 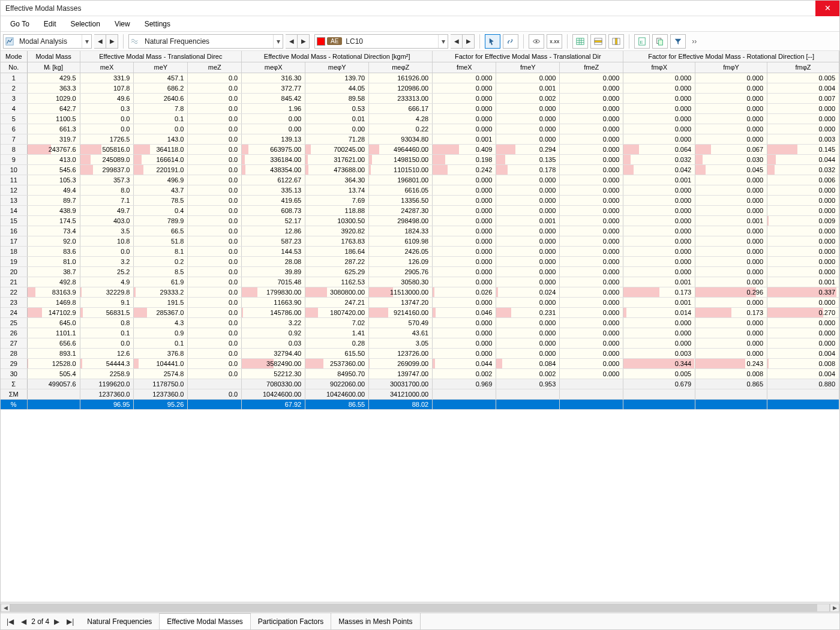 I want to click on cell: 0.030, so click(x=731, y=160).